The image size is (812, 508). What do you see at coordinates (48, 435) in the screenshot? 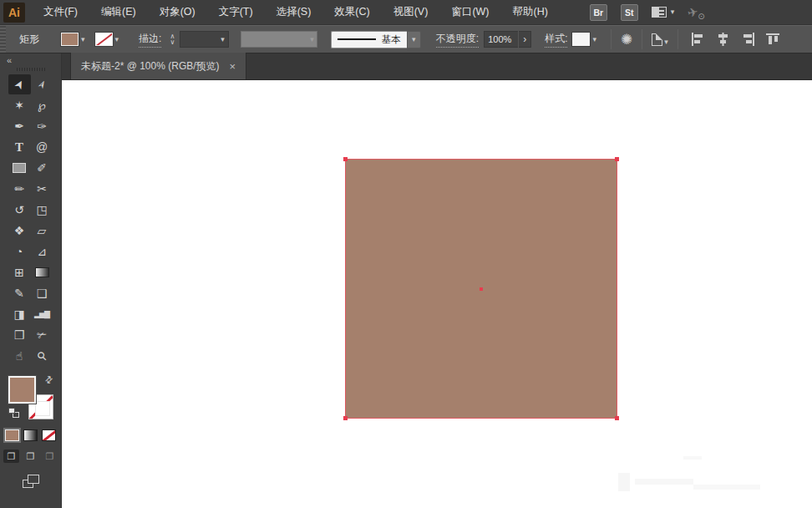
I see `none-button` at bounding box center [48, 435].